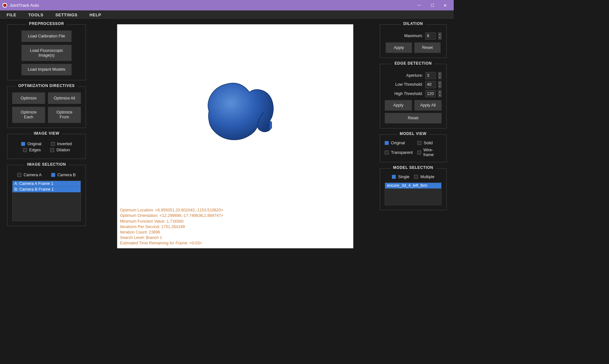 The height and width of the screenshot is (364, 609). Describe the element at coordinates (427, 48) in the screenshot. I see `dilation-reset-button: Reset` at that location.